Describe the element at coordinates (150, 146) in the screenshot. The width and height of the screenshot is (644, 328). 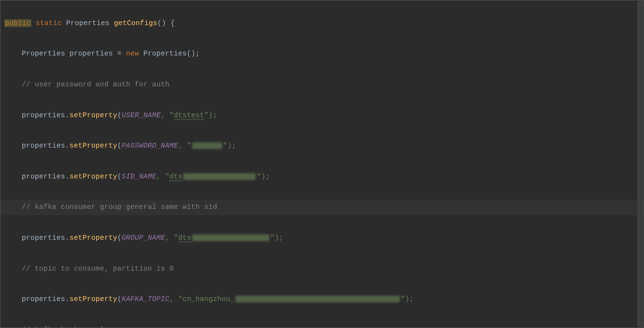
I see `constant-ref: PASSWORD_NAME` at that location.